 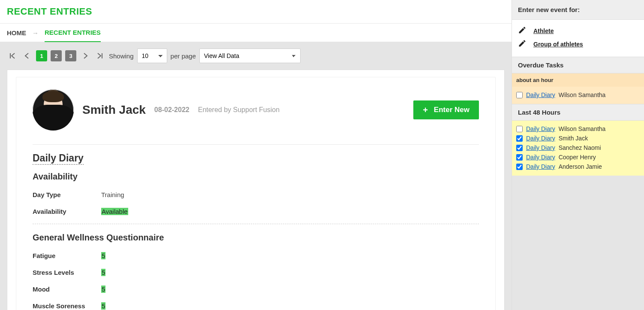 What do you see at coordinates (578, 31) in the screenshot?
I see `enter-event-athlete: Athlete` at bounding box center [578, 31].